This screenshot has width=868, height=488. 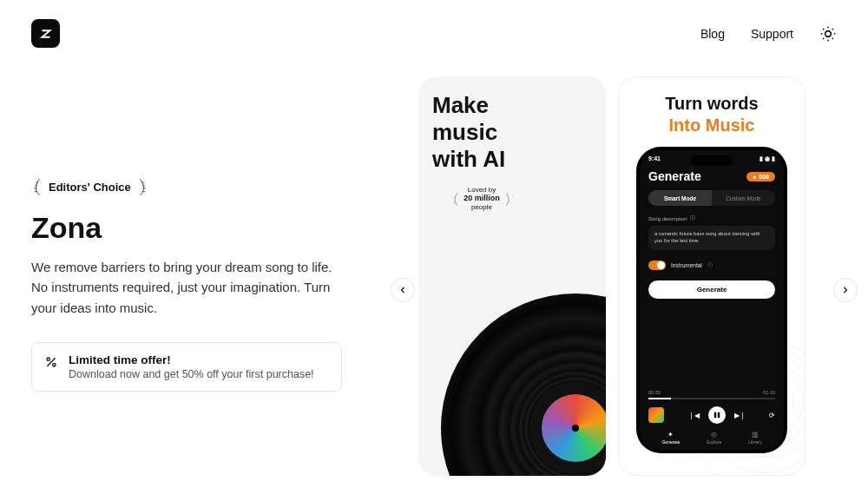 What do you see at coordinates (694, 415) in the screenshot?
I see `skip-back-icon: ❘◀` at bounding box center [694, 415].